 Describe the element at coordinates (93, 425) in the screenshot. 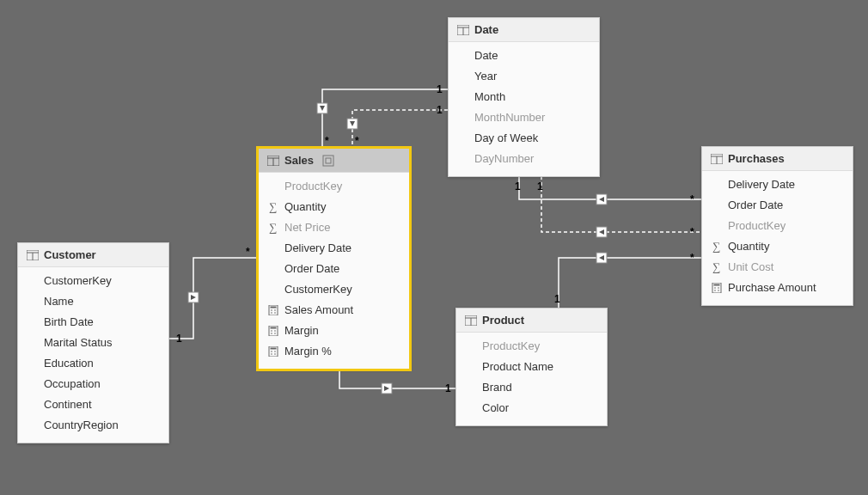

I see `field: CountryRegion` at that location.